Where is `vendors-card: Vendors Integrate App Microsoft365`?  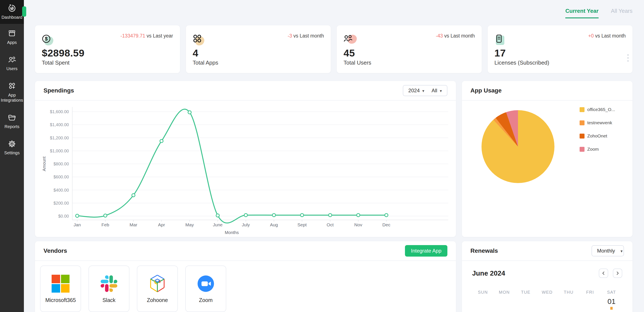
vendors-card: Vendors Integrate App Microsoft365 is located at coordinates (246, 277).